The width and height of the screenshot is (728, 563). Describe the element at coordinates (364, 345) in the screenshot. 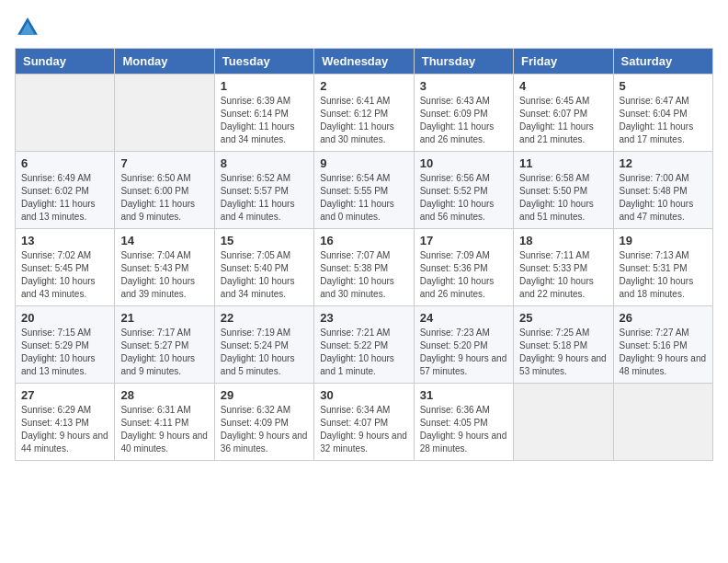

I see `calendar-cell: 23Sunrise: 7:21 AM Sunset: 5:22 PM Dayli…` at that location.